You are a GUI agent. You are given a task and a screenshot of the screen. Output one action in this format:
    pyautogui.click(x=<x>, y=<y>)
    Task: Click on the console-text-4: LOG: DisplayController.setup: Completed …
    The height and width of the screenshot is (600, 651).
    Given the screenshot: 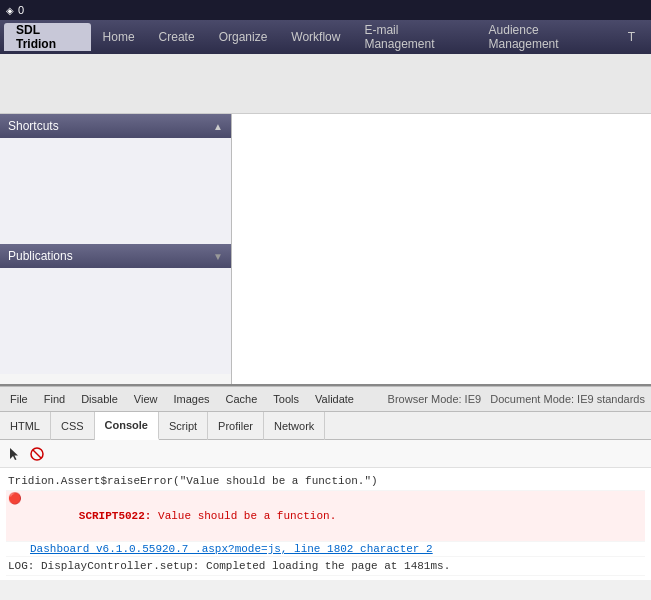 What is the action you would take?
    pyautogui.click(x=229, y=566)
    